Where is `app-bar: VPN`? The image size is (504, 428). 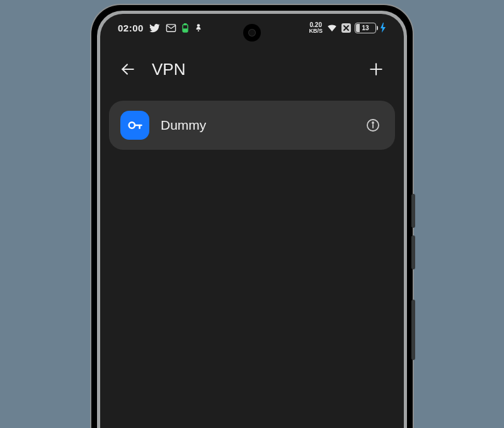
app-bar: VPN is located at coordinates (252, 71).